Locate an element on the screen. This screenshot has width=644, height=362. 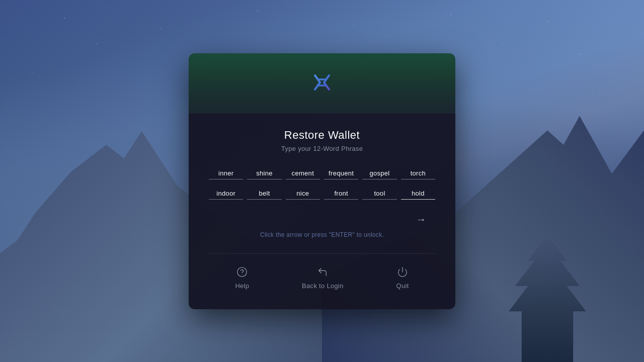
modal-header is located at coordinates (322, 83).